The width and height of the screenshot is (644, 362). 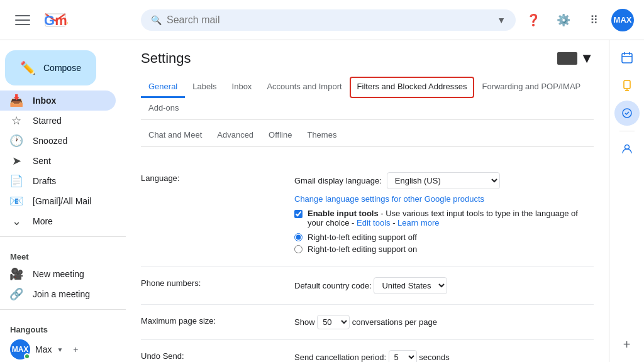 What do you see at coordinates (577, 20) in the screenshot?
I see `topbar-right: ❓ ⚙️ ⠿ MAX` at bounding box center [577, 20].